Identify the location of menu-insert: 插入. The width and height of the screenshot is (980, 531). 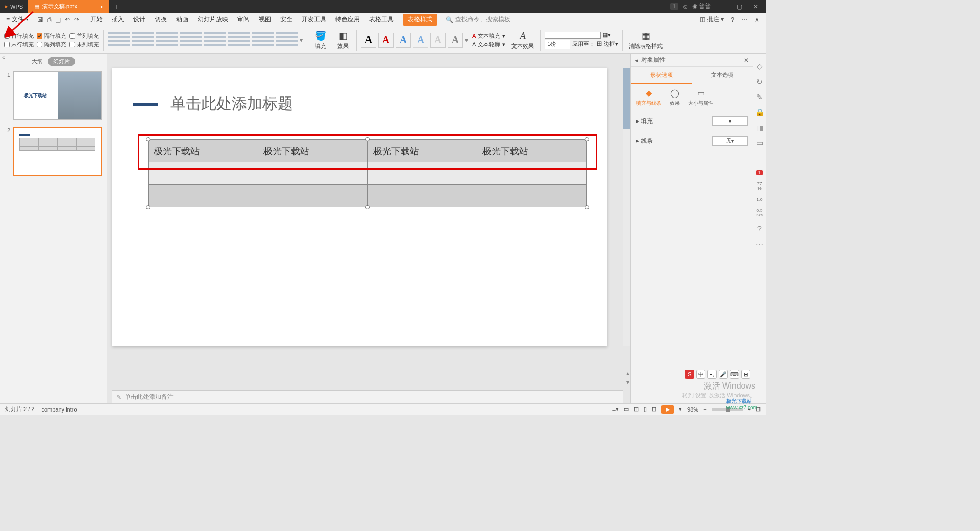
(118, 19).